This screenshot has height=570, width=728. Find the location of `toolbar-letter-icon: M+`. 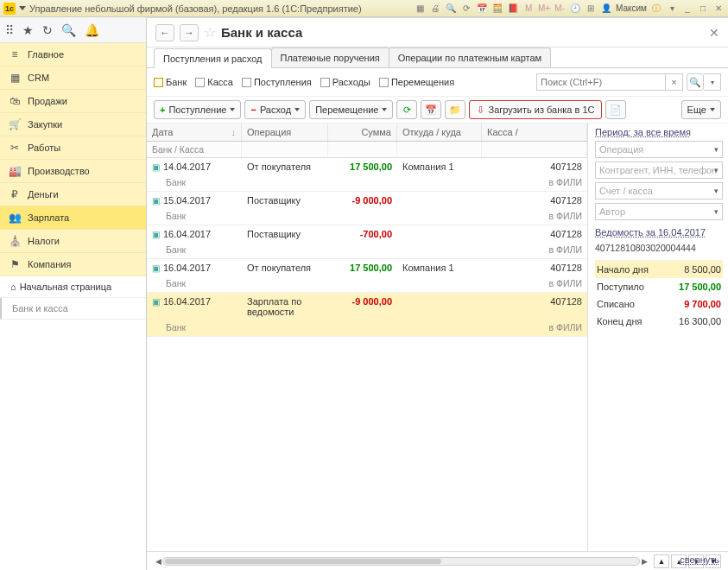

toolbar-letter-icon: M+ is located at coordinates (544, 9).